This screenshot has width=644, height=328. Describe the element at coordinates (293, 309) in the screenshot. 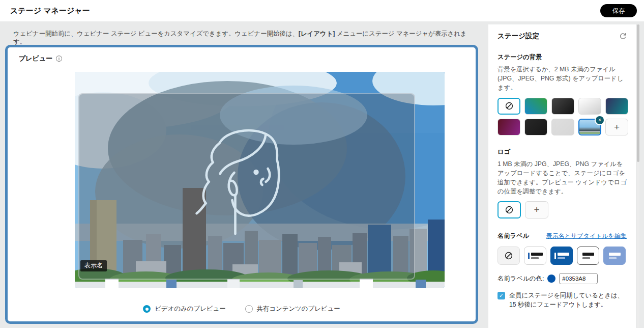

I see `preview-radio-1: 共有コンテンツのプレビュー` at that location.